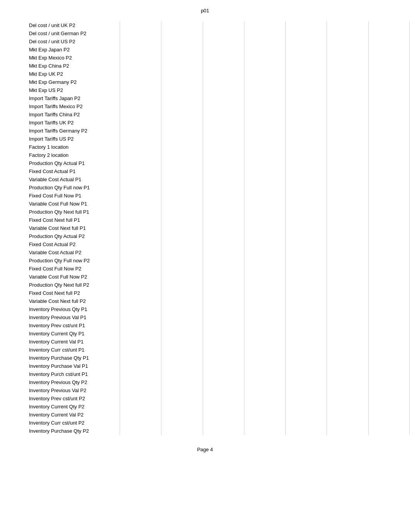  What do you see at coordinates (74, 155) in the screenshot?
I see `row-label: Factory 2 location` at bounding box center [74, 155].